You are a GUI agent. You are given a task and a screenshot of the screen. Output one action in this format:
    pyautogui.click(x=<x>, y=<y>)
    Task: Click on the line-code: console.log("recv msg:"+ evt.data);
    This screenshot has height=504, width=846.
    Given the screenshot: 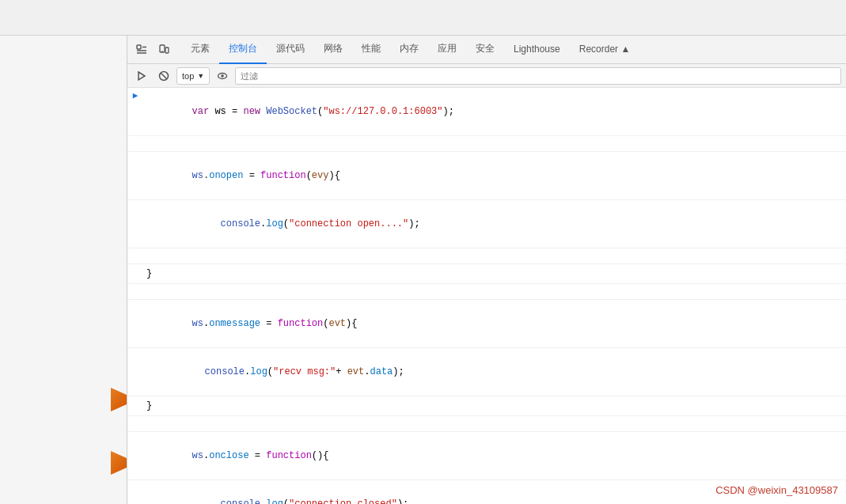 What is the action you would take?
    pyautogui.click(x=495, y=372)
    